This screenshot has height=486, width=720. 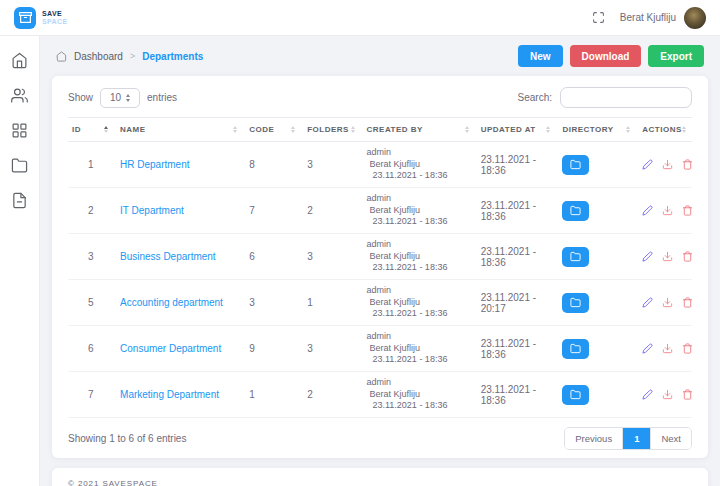 I want to click on cell-id: 2, so click(x=92, y=211).